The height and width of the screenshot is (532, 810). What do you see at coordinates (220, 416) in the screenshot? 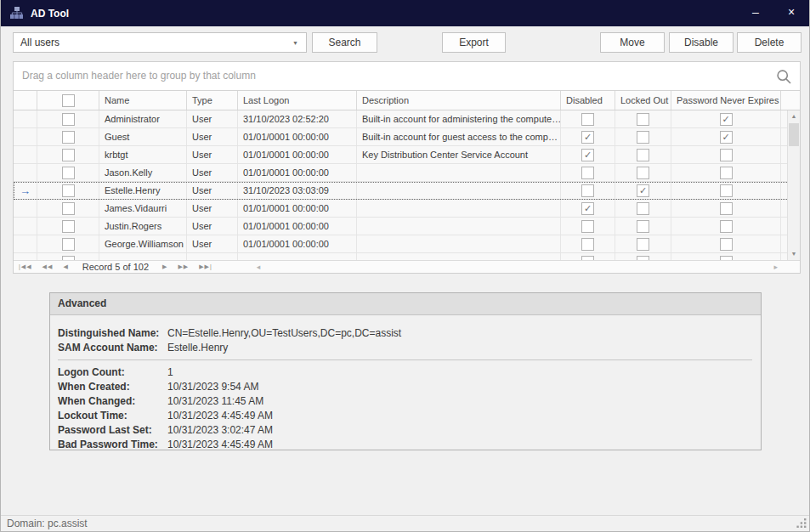
I see `field-value: 10/31/2023 4:45:49 AM` at bounding box center [220, 416].